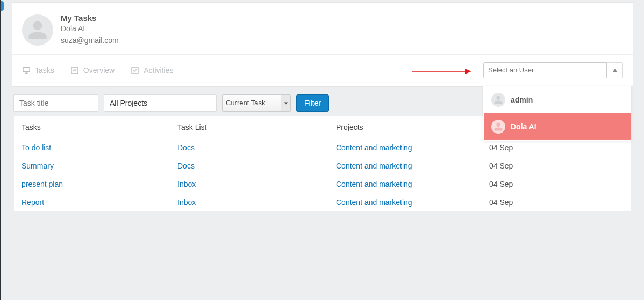  Describe the element at coordinates (285, 103) in the screenshot. I see `chevron-down-icon` at that location.